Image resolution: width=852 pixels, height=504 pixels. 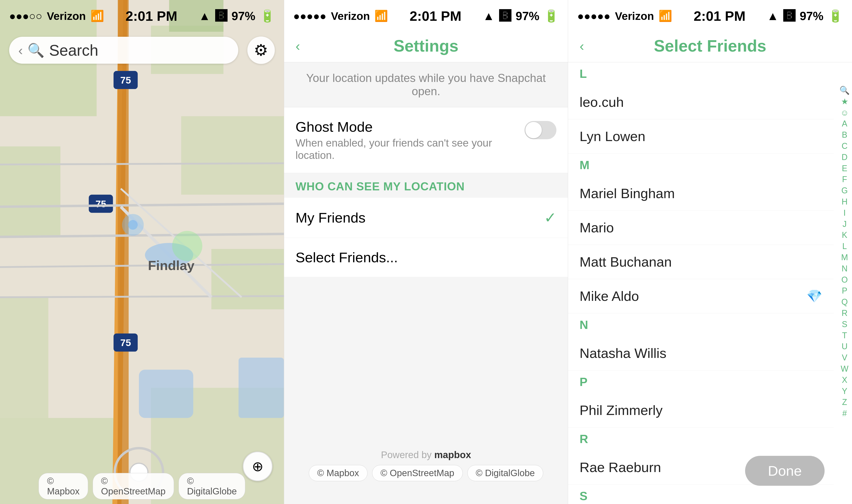 I want to click on mapbox-logo: mapbox, so click(x=453, y=455).